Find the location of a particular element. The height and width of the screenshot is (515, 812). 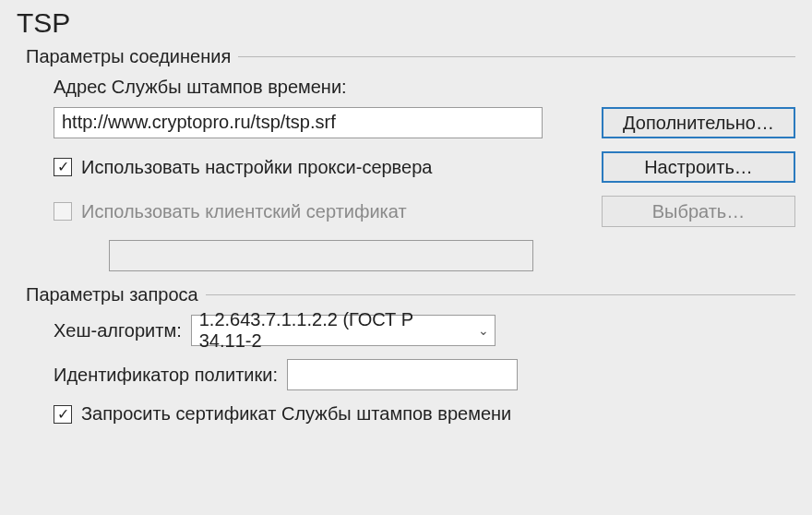

client-cert-display is located at coordinates (321, 256).